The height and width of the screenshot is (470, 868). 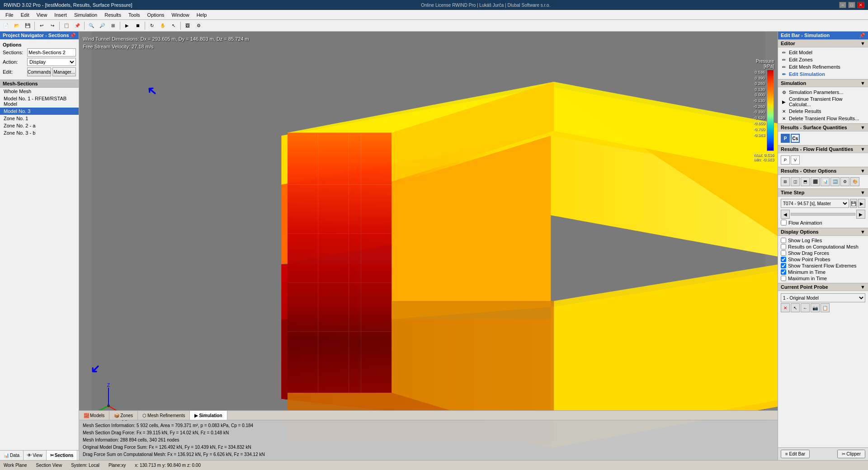 I want to click on tab-view: 👁 View, so click(x=35, y=456).